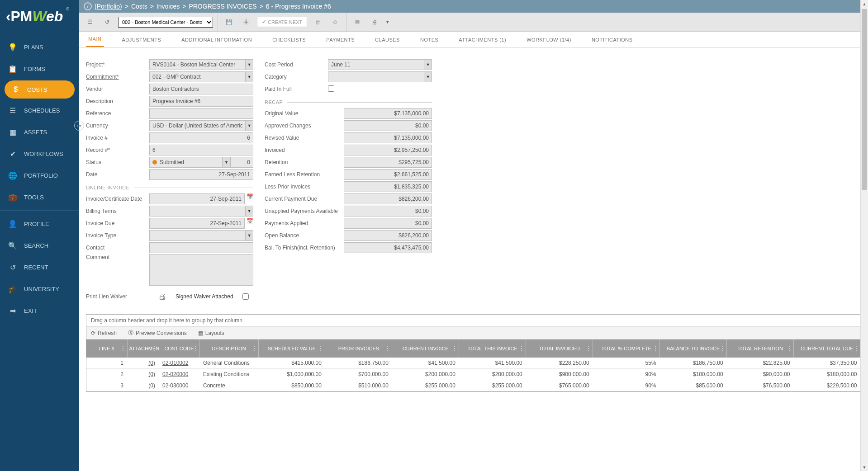  I want to click on cost-code-link: 02-020000, so click(175, 374).